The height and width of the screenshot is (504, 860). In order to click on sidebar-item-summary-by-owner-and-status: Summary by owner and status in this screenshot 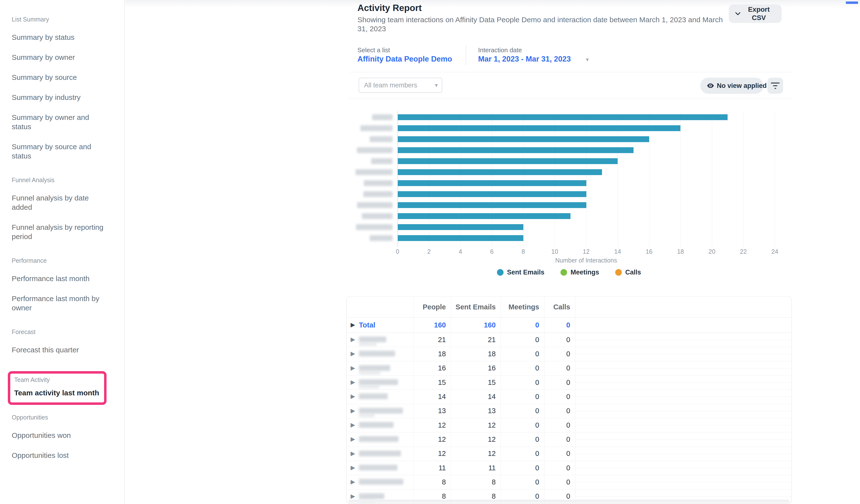, I will do `click(58, 122)`.